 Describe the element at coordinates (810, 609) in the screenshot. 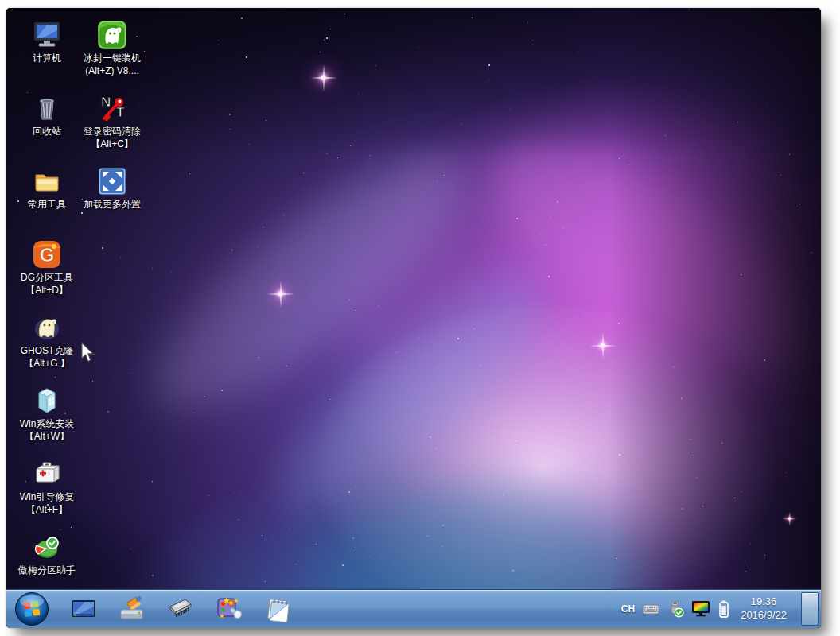

I see `show-desktop-button` at that location.